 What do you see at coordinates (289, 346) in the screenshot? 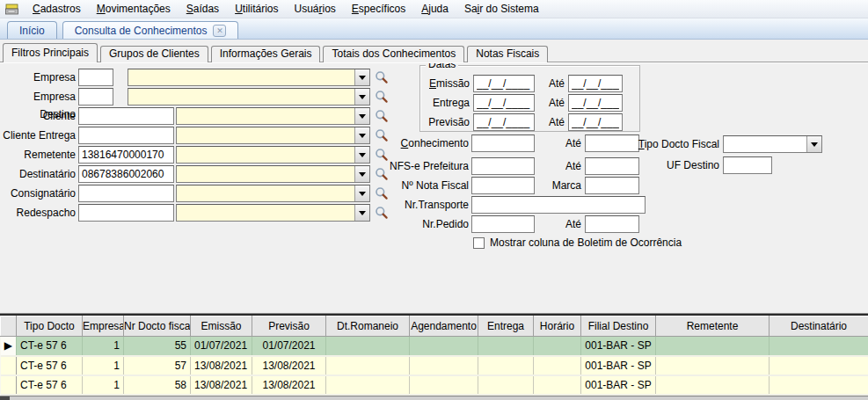
I see `cell-previsao: 01/07/2021` at bounding box center [289, 346].